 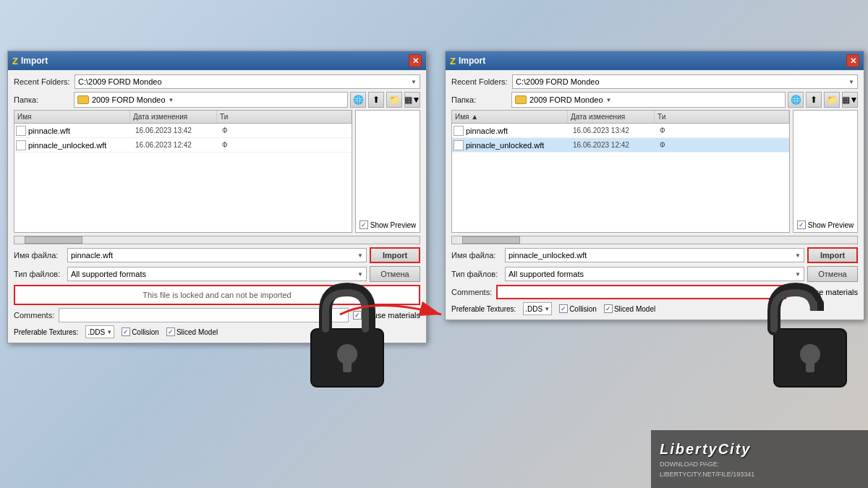 What do you see at coordinates (616, 145) in the screenshot?
I see `right-file-date-1: 16.06.2023 12:42` at bounding box center [616, 145].